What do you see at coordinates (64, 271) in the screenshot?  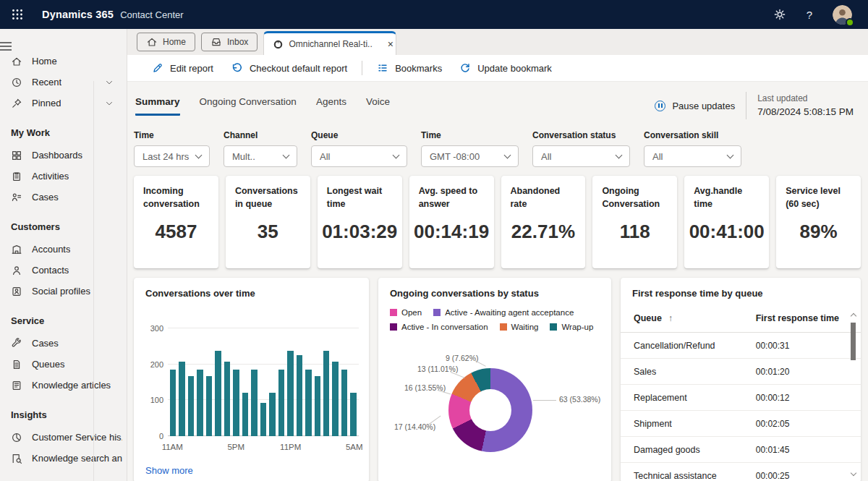 I see `sidebar-item-contacts: Contacts` at bounding box center [64, 271].